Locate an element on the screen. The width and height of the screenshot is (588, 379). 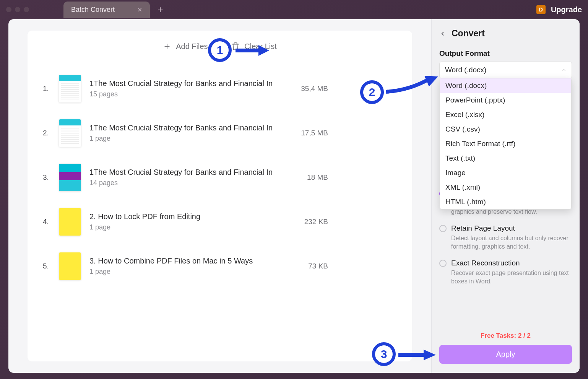
file-row: 1. 1The Most Crucial Strategy for Banks … is located at coordinates (220, 89).